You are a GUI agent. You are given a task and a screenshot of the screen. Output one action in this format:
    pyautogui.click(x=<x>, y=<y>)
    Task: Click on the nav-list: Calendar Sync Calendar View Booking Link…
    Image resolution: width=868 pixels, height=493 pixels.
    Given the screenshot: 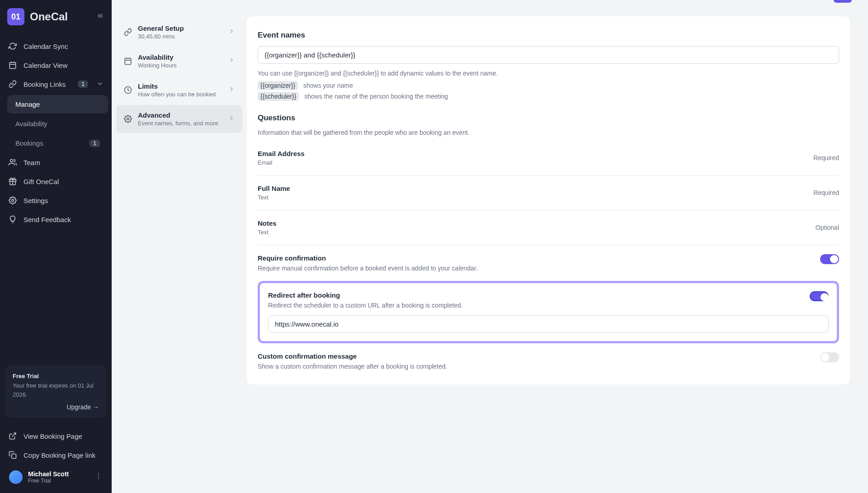 What is the action you would take?
    pyautogui.click(x=56, y=197)
    